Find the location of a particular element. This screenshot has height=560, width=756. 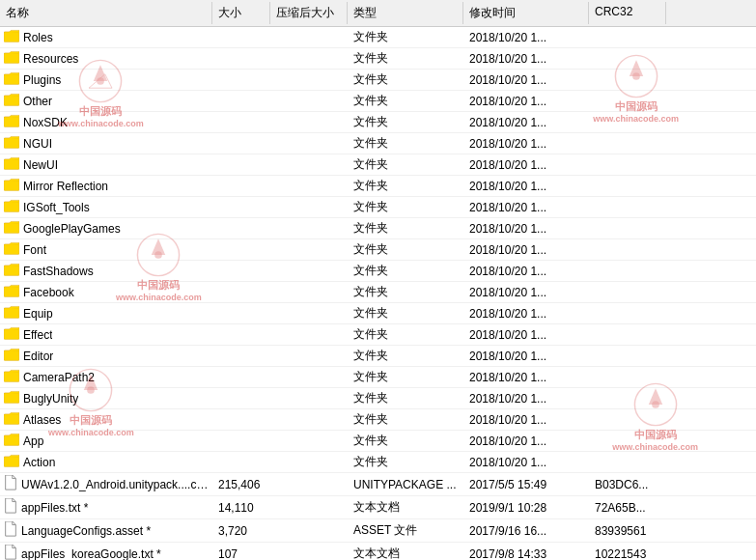

table-row: Mirror Reflection 文件夹 2018/10/20 1... is located at coordinates (378, 186).